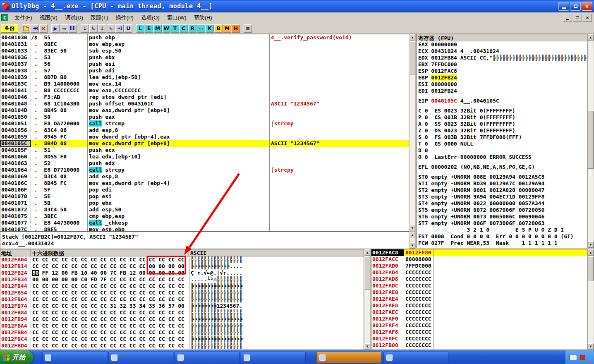  Describe the element at coordinates (120, 29) in the screenshot. I see `execute-till-return-button: →]` at that location.